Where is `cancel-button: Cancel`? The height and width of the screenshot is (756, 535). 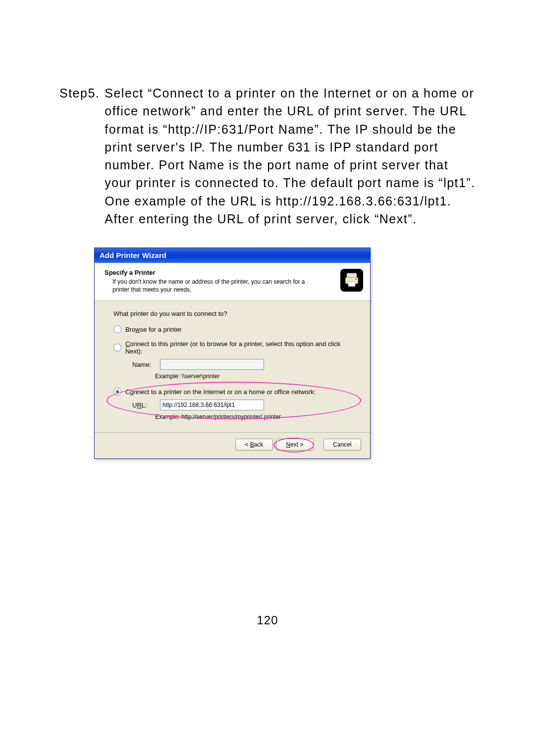 cancel-button: Cancel is located at coordinates (342, 445).